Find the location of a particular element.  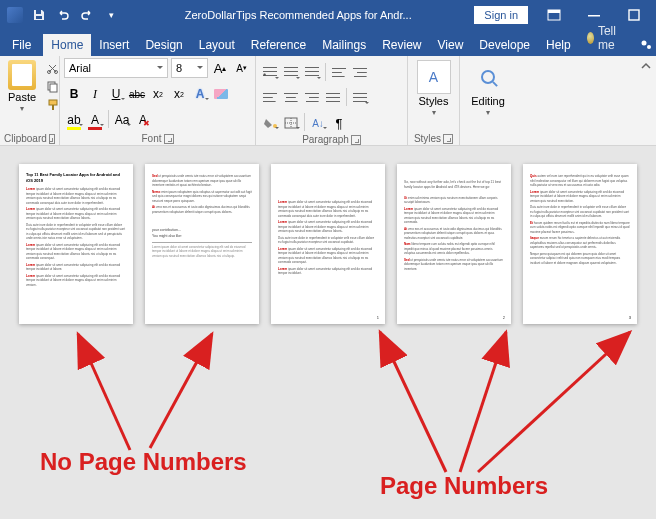

sort-button: A↓ is located at coordinates (318, 123).